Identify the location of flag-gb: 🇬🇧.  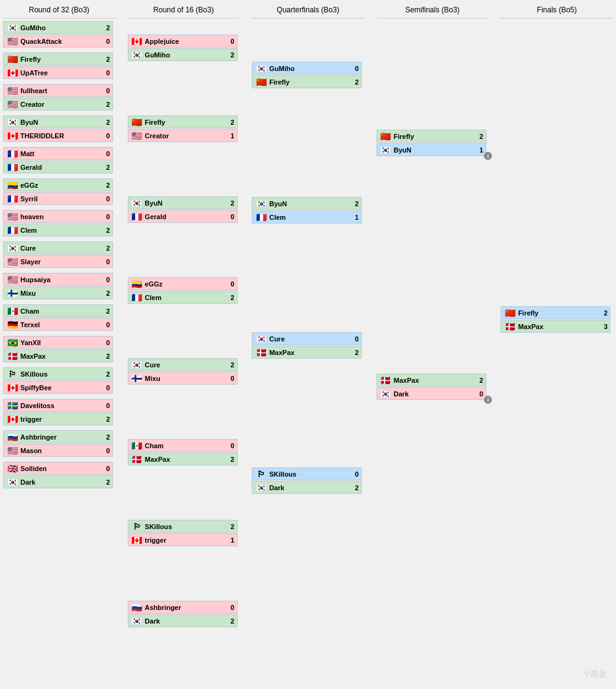
(12, 469).